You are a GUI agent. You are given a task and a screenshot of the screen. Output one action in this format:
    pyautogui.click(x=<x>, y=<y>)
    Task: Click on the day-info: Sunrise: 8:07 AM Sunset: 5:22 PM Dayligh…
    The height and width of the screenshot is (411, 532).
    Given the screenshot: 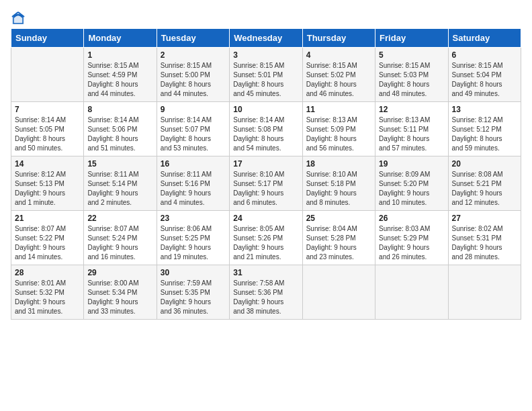 What is the action you would take?
    pyautogui.click(x=47, y=243)
    